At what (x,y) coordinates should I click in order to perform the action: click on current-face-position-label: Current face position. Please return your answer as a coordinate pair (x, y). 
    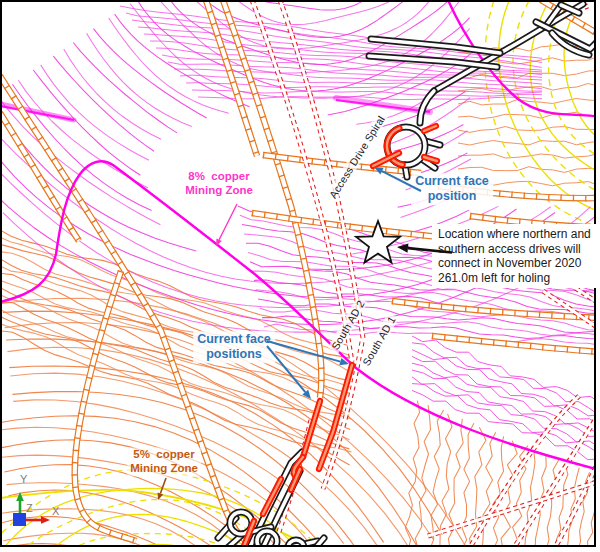
    Looking at the image, I should click on (452, 189).